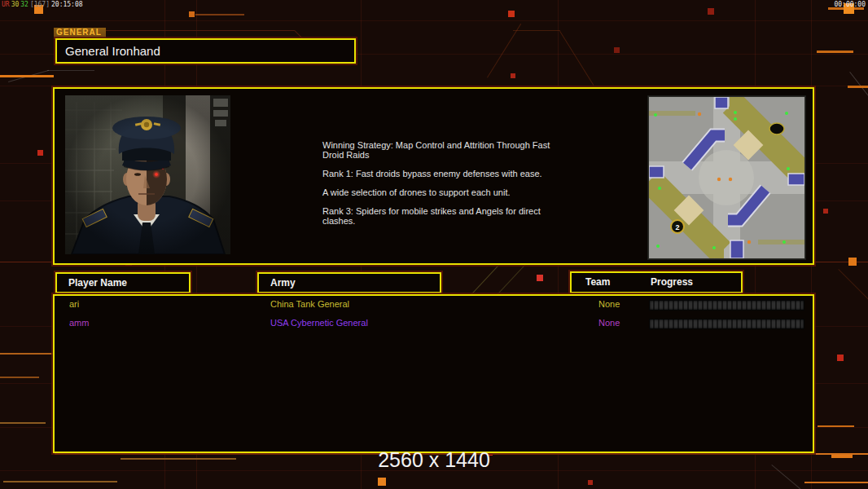  What do you see at coordinates (40, 5) in the screenshot?
I see `perf-value-c: [167]` at bounding box center [40, 5].